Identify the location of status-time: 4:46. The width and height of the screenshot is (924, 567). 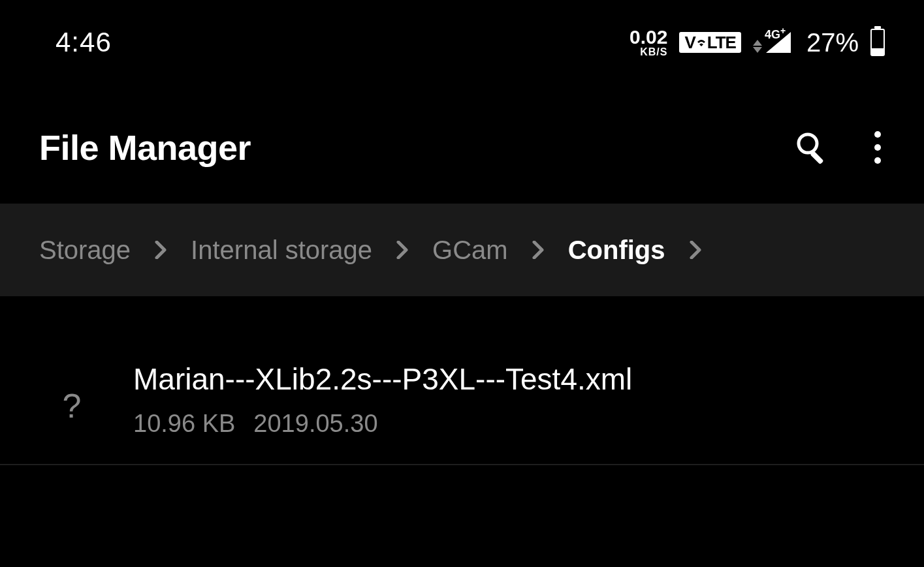
(84, 42).